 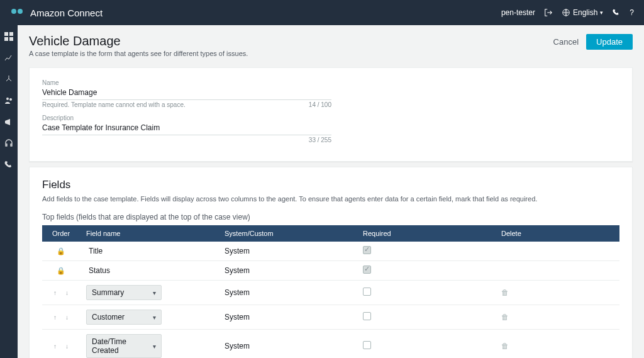 I want to click on topbar-right: pen-tester English ▾ ?, so click(x=567, y=13).